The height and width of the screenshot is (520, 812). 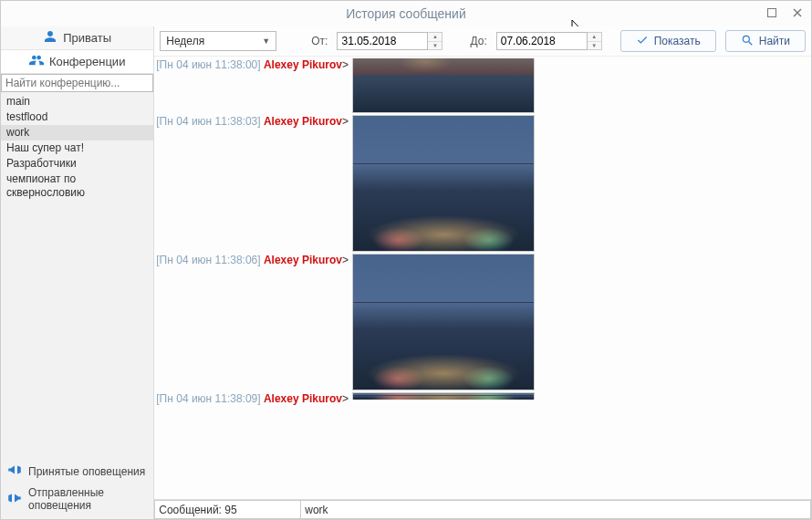 I want to click on chevron-down-icon: ▼, so click(x=266, y=41).